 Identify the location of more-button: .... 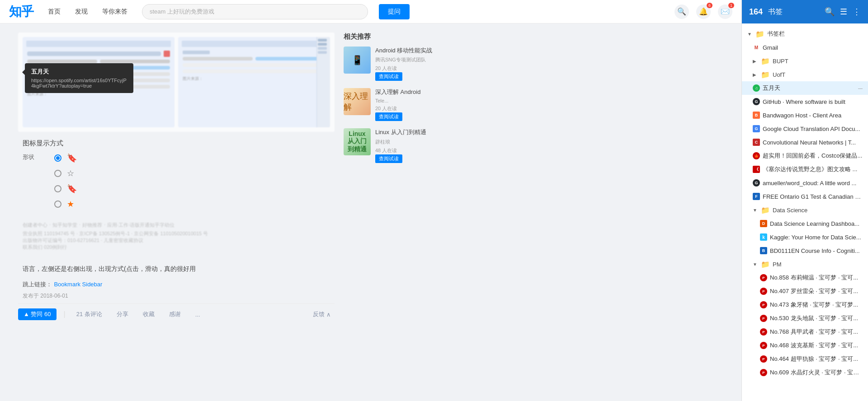
(198, 314).